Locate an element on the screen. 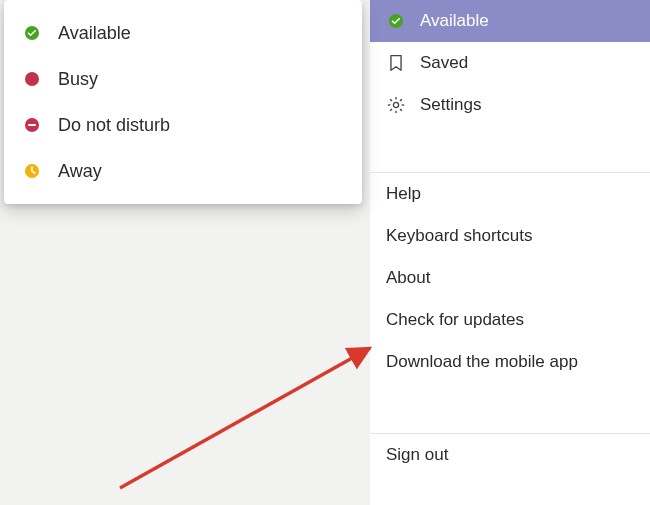 This screenshot has height=505, width=650. menu-label: Settings is located at coordinates (450, 105).